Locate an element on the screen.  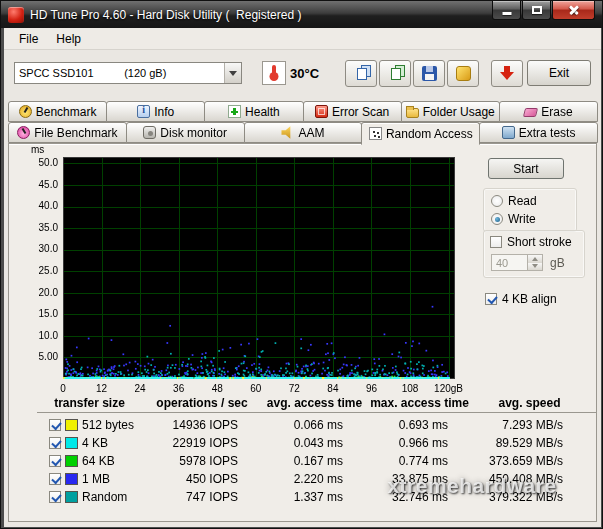
copy-text-button is located at coordinates (395, 74).